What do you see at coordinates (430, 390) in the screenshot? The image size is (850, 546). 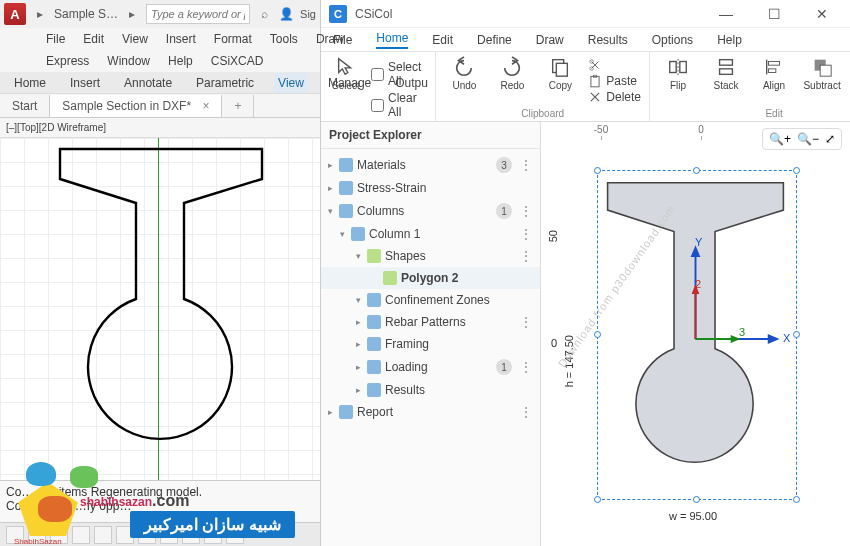 I see `tree-results: ▸Results` at bounding box center [430, 390].